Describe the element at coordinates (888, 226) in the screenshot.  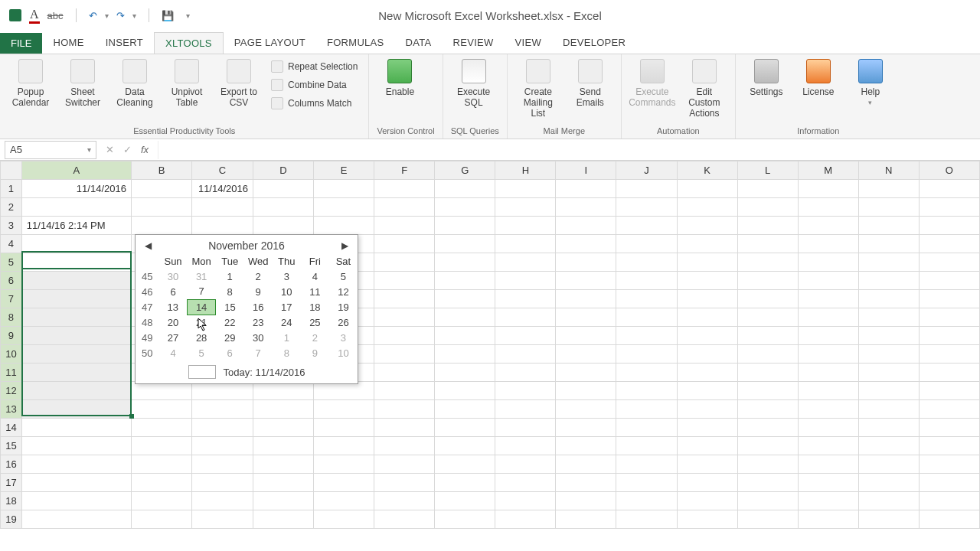
I see `cell-N3` at that location.